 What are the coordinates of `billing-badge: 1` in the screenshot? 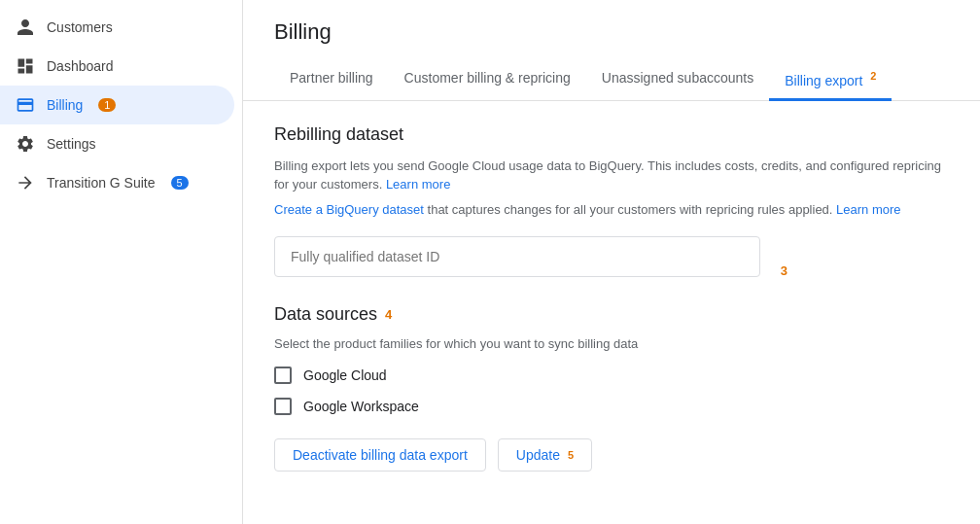 It's located at (107, 105).